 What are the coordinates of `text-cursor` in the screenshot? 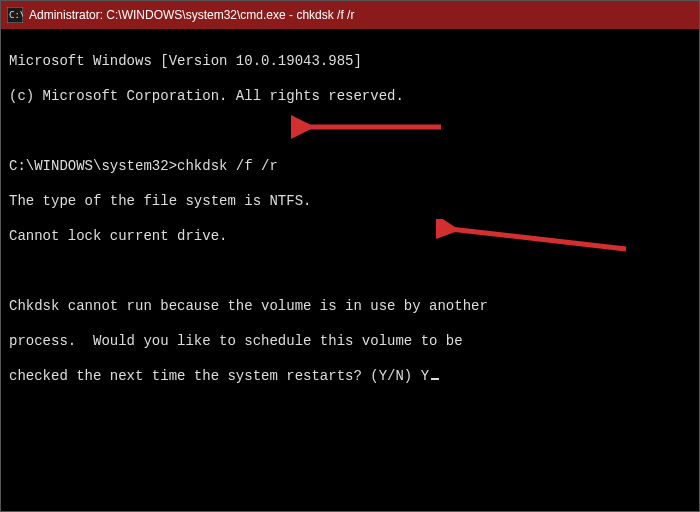 It's located at (435, 379).